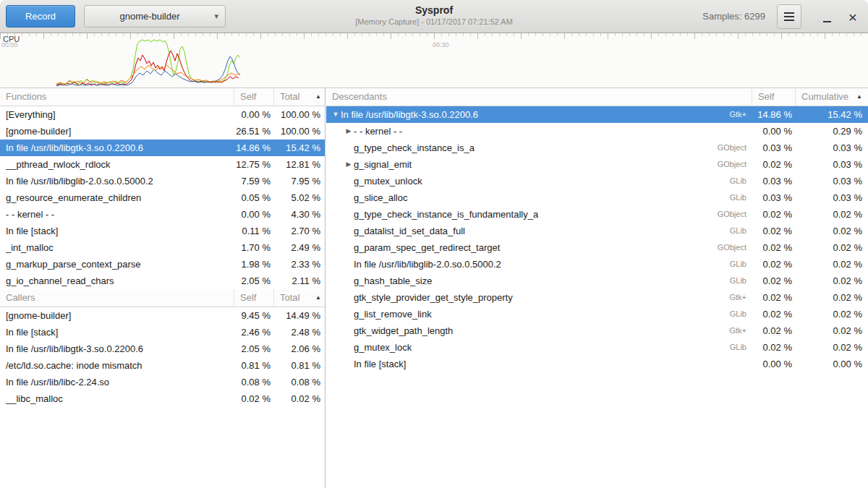 The image size is (868, 488). What do you see at coordinates (597, 147) in the screenshot?
I see `tree-row: g_type_check_instance_is_aGObject0.03 %0…` at bounding box center [597, 147].